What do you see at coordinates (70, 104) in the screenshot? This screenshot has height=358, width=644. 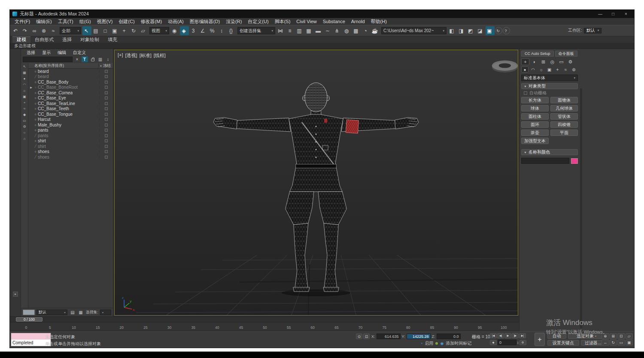 I see `list-item: ○ CC_Base_TearLine` at bounding box center [70, 104].